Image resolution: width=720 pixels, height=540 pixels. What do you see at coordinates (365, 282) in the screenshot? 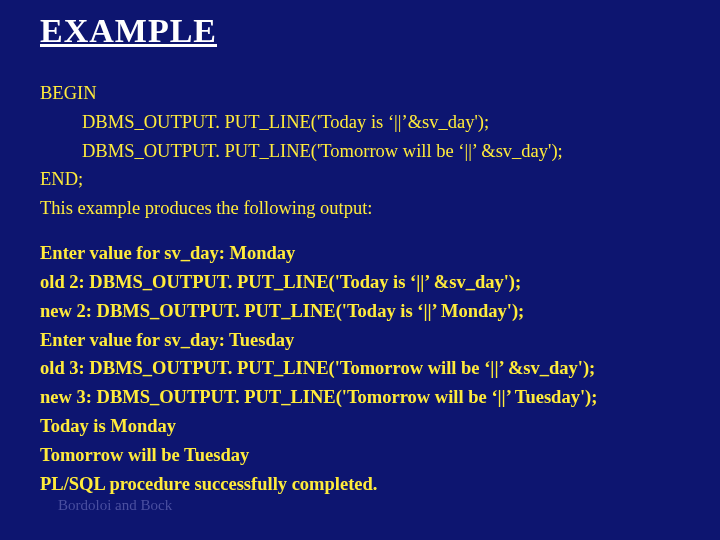
I see `output-line: old 2: DBMS_OUTPUT. PUT_LINE('Today is ‘…` at bounding box center [365, 282].